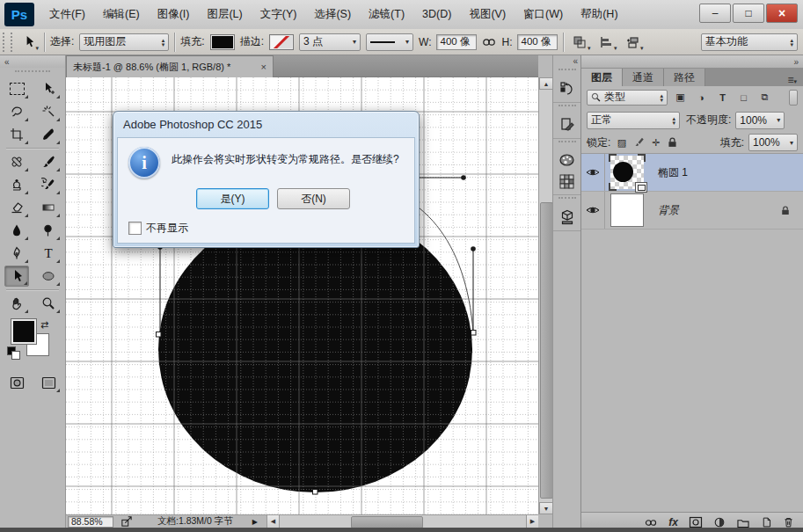  Describe the element at coordinates (632, 42) in the screenshot. I see `path-arrangement-button: ▾` at that location.